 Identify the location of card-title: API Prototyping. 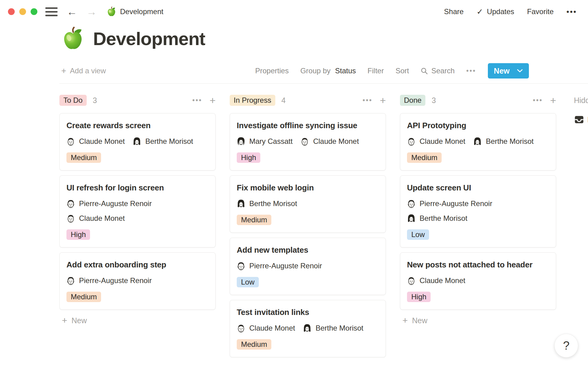
(478, 126).